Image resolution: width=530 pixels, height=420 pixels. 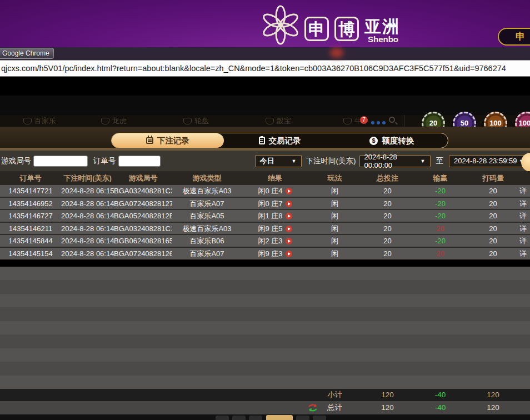 What do you see at coordinates (61, 161) in the screenshot?
I see `game-round-input` at bounding box center [61, 161].